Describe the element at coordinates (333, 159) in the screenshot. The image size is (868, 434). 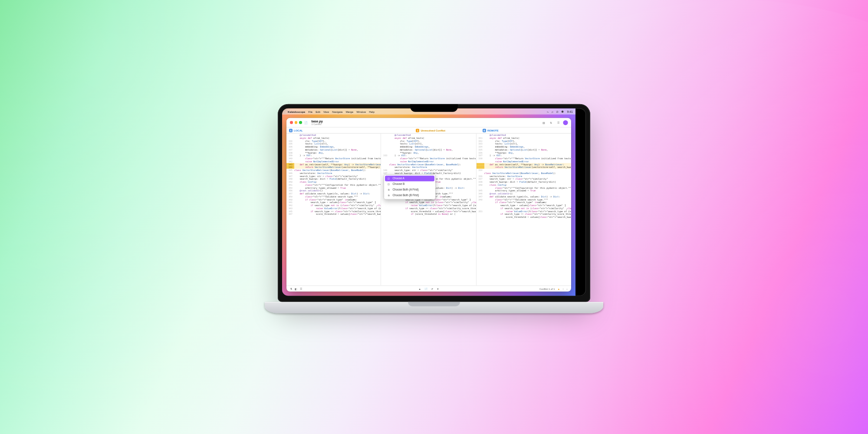
I see `code-line: 340 class="str">"""Return VectorStore in…` at that location.